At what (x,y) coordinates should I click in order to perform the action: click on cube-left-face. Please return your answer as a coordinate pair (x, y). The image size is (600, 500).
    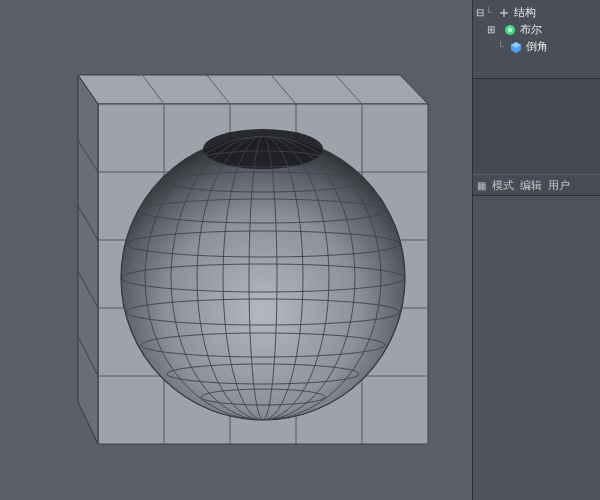
    Looking at the image, I should click on (88, 260).